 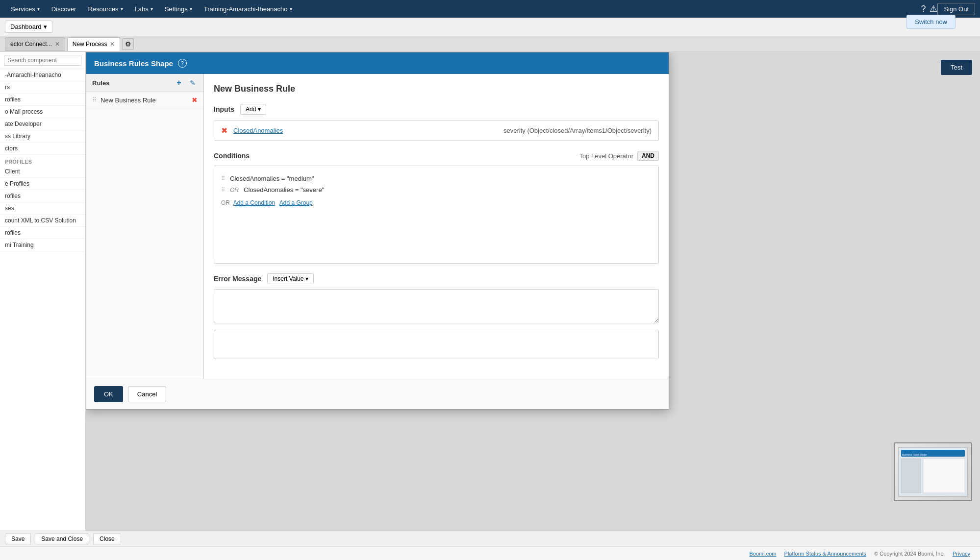 What do you see at coordinates (436, 317) in the screenshot?
I see `error-message-section: Error Message Insert Value ▾` at bounding box center [436, 317].